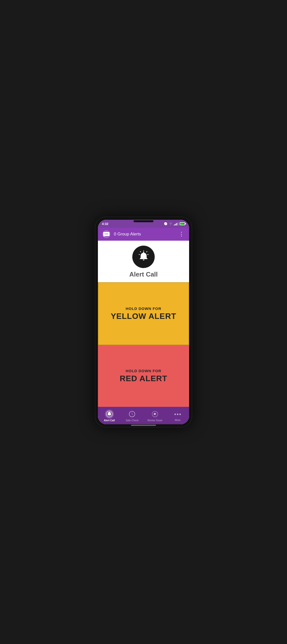  What do you see at coordinates (144, 344) in the screenshot?
I see `alert-buttons: HOLD DOWN FOR YELLOW ALERT HOLD DOWN FOR…` at bounding box center [144, 344].